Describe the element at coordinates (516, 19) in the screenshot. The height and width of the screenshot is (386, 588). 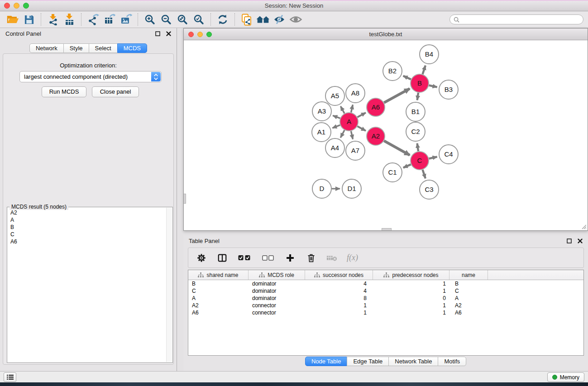
I see `search-field` at that location.